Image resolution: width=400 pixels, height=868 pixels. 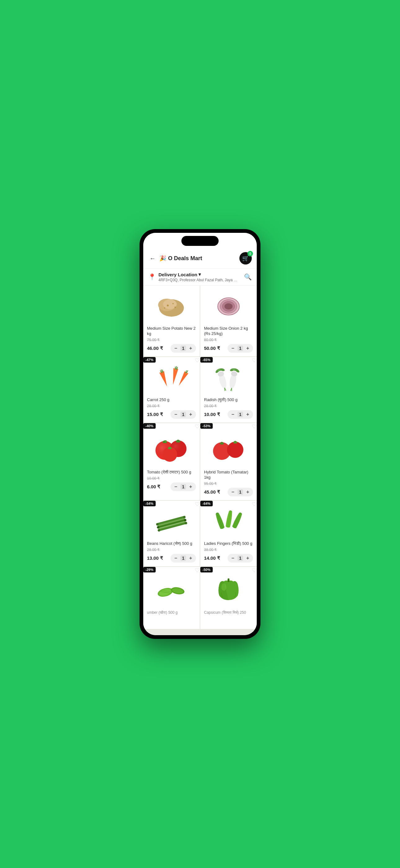 I want to click on wishlist-radish: ♡, so click(x=255, y=361).